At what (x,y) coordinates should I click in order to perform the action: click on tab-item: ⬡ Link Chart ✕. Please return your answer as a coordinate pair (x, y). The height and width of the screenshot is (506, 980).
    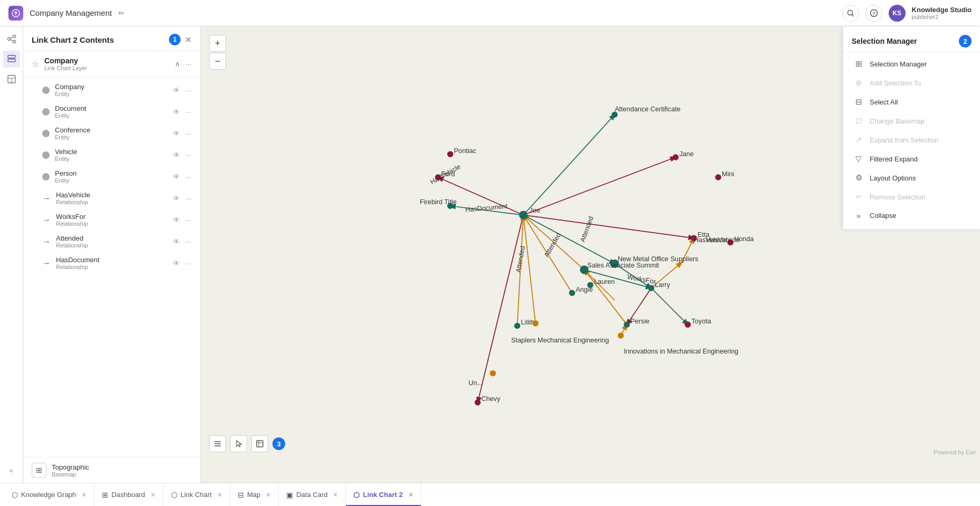
    Looking at the image, I should click on (197, 495).